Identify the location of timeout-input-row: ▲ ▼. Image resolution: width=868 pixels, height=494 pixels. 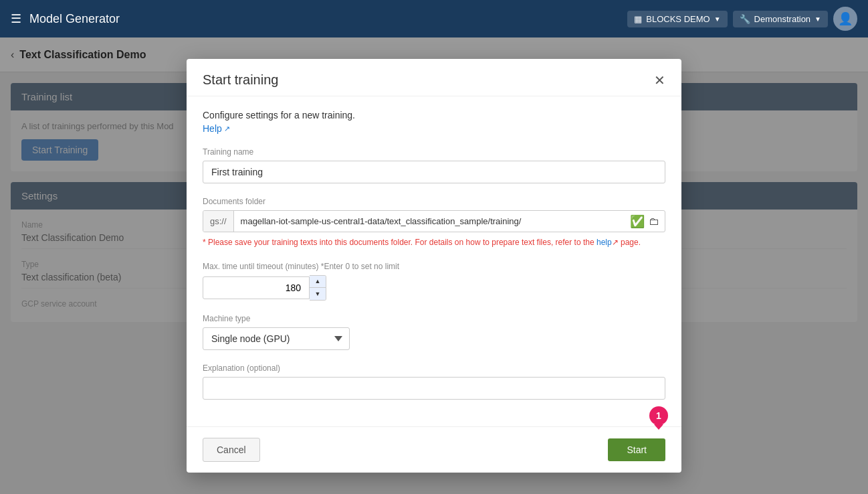
(269, 288).